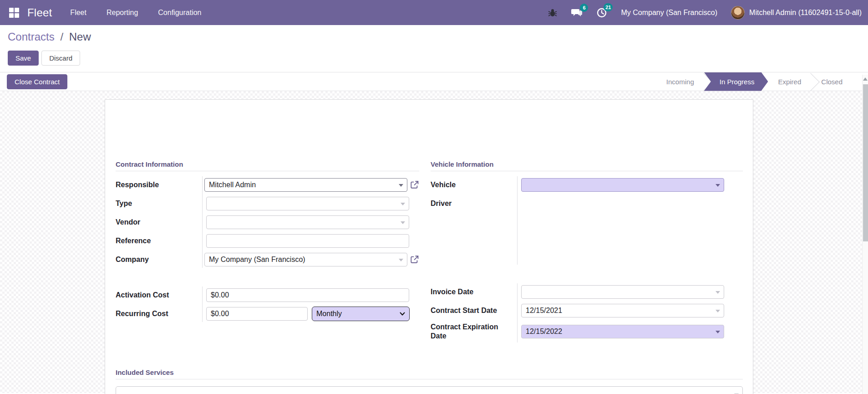  I want to click on type-input, so click(308, 204).